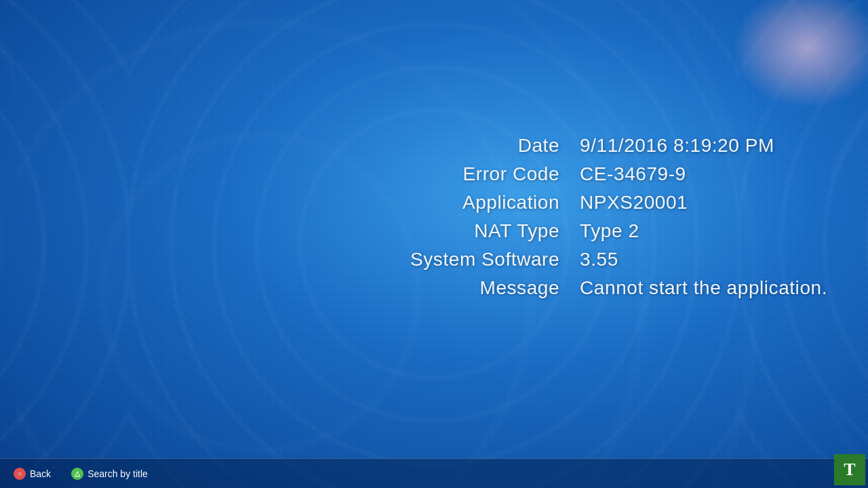 The image size is (868, 488). I want to click on system-software-label: System Software, so click(485, 260).